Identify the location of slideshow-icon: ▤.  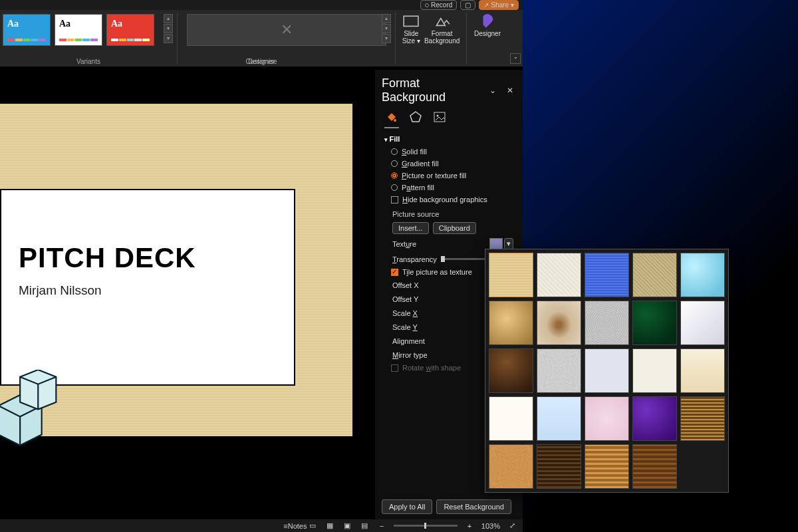
(364, 526).